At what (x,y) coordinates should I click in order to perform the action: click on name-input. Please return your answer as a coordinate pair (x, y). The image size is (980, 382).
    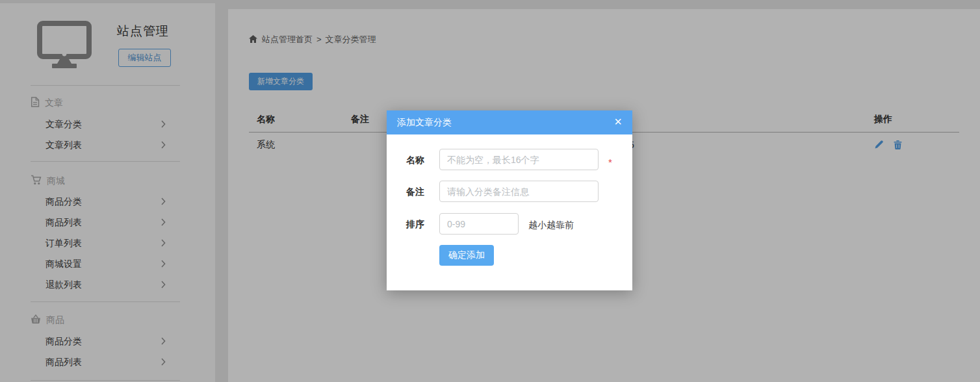
    Looking at the image, I should click on (519, 160).